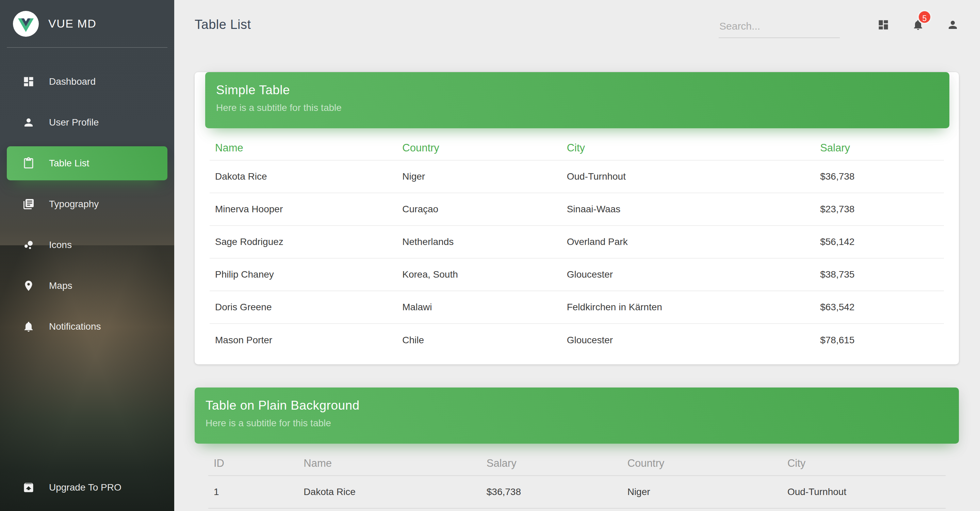 The height and width of the screenshot is (511, 980). I want to click on cell-country: Netherlands, so click(479, 242).